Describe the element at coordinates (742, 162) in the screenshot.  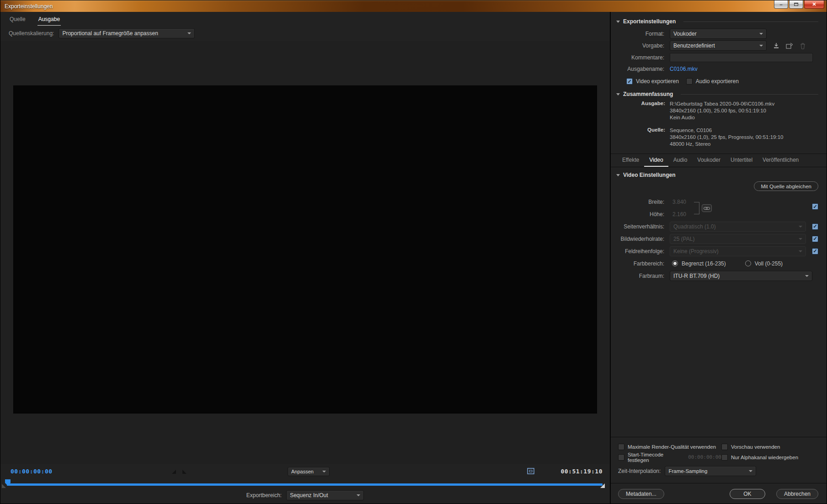
I see `tab-untertitel: Untertitel` at that location.